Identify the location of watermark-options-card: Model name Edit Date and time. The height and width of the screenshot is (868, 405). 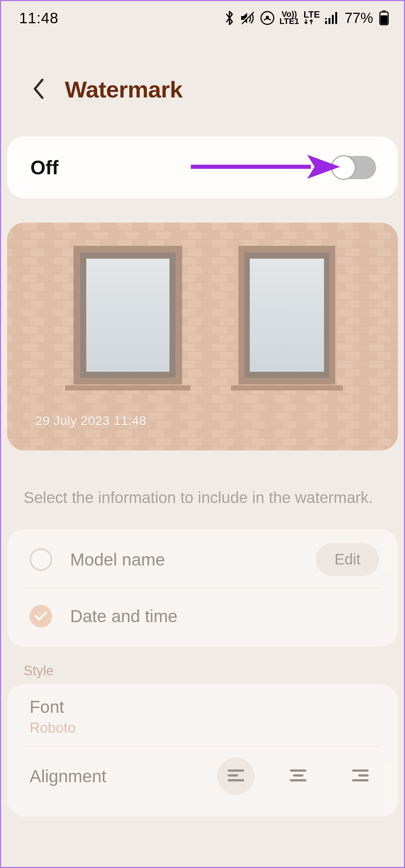
(202, 588).